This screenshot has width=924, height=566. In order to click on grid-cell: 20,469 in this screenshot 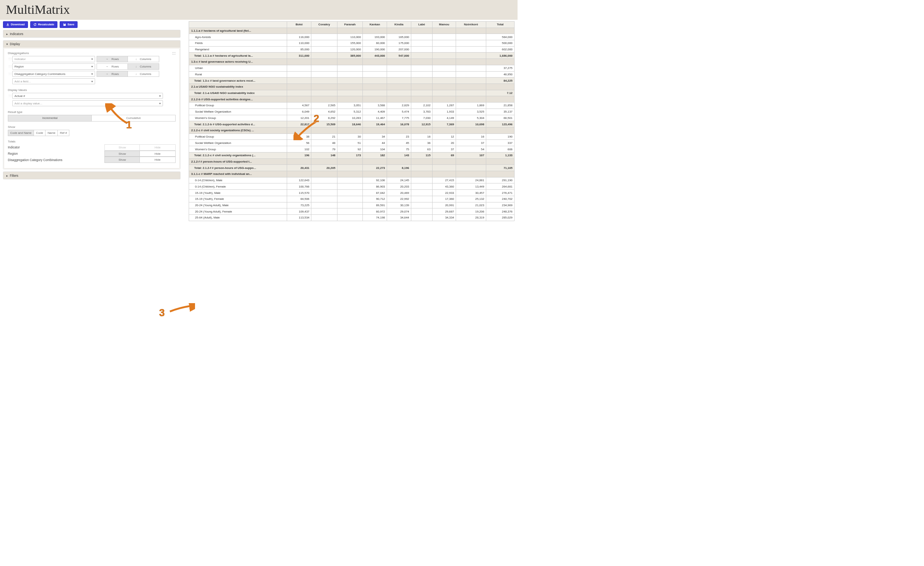, I will do `click(399, 193)`.